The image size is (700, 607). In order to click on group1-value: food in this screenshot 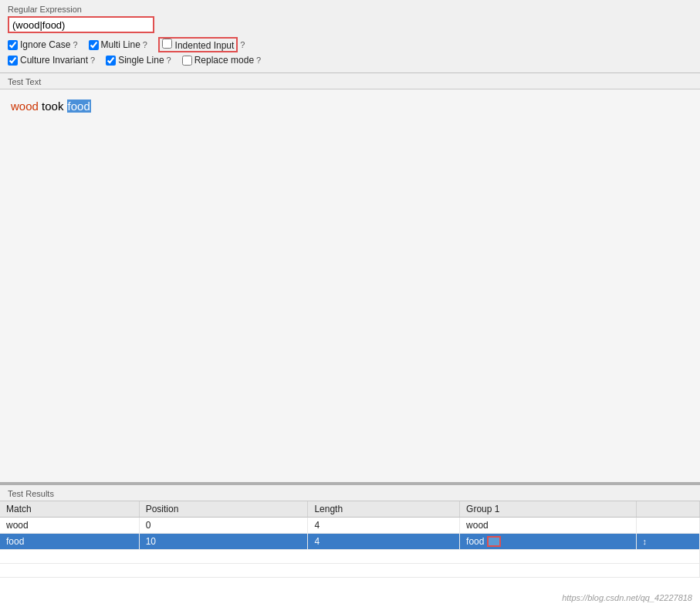, I will do `click(475, 541)`.